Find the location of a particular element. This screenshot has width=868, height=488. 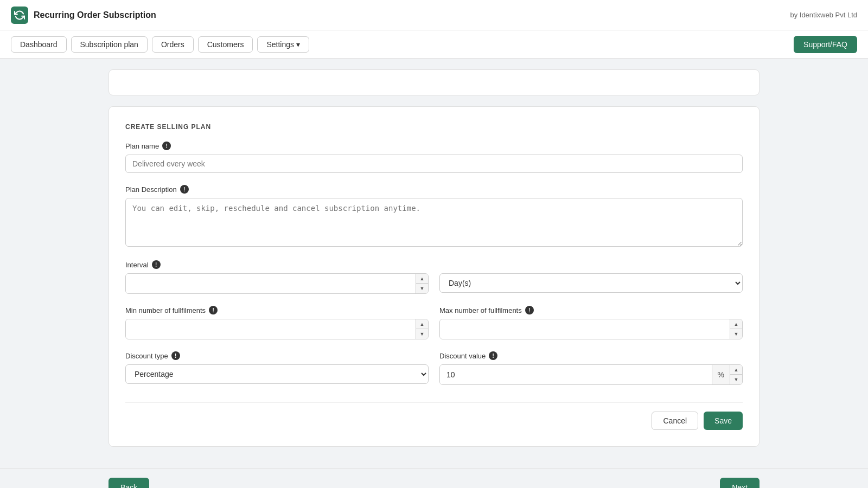

plan-description-info-icon: ! is located at coordinates (184, 189).